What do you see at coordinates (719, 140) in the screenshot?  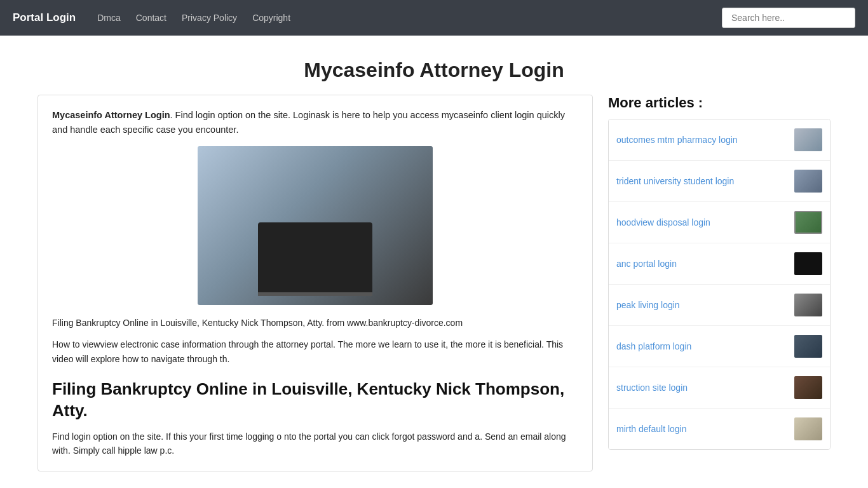 I see `article-item: outcomes mtm pharmacy login` at bounding box center [719, 140].